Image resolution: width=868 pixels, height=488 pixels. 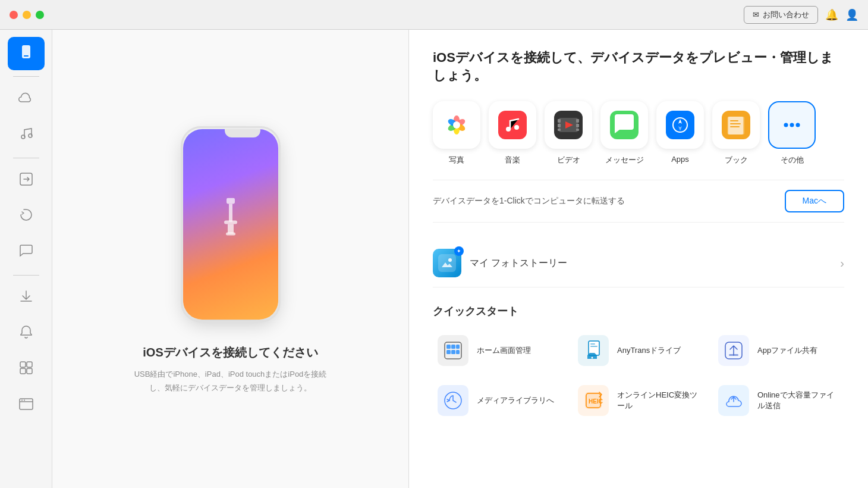 What do you see at coordinates (792, 133) in the screenshot?
I see `category-other: その他` at bounding box center [792, 133].